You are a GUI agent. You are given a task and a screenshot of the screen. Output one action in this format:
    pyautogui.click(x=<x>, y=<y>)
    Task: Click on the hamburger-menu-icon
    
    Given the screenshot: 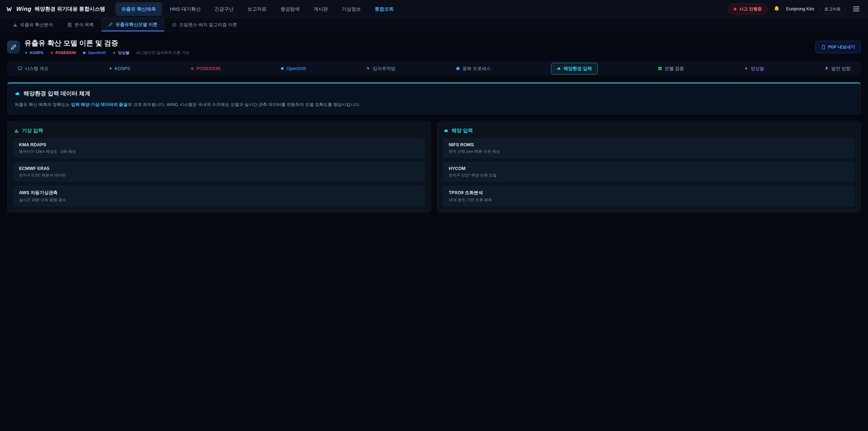 What is the action you would take?
    pyautogui.click(x=856, y=9)
    